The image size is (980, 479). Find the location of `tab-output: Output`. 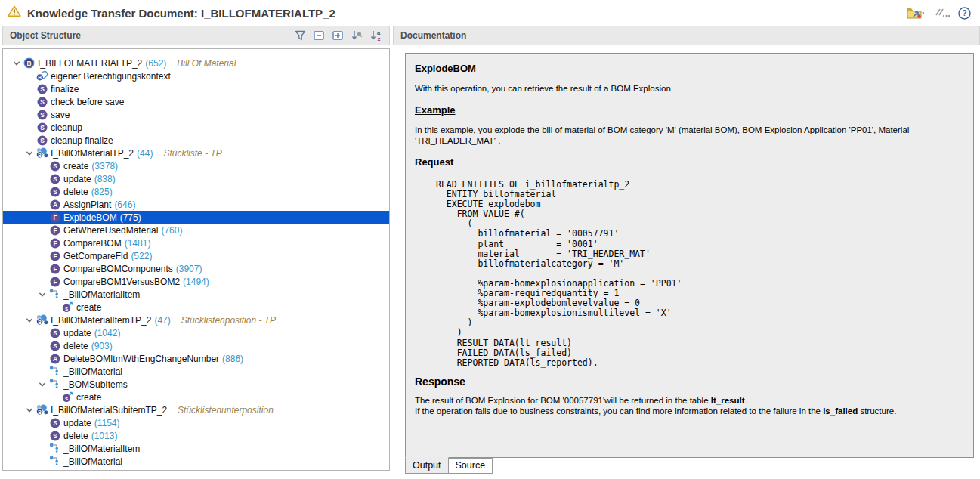

tab-output: Output is located at coordinates (427, 465).